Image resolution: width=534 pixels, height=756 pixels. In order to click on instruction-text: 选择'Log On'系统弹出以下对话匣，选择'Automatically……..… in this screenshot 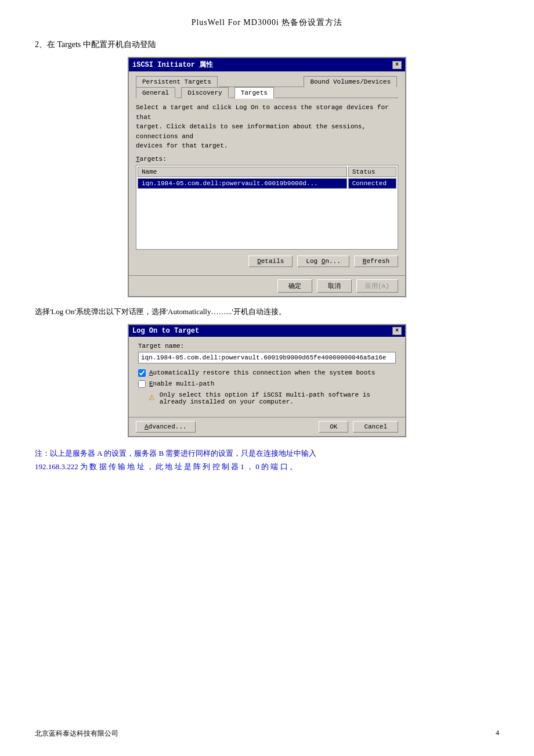, I will do `click(267, 312)`.